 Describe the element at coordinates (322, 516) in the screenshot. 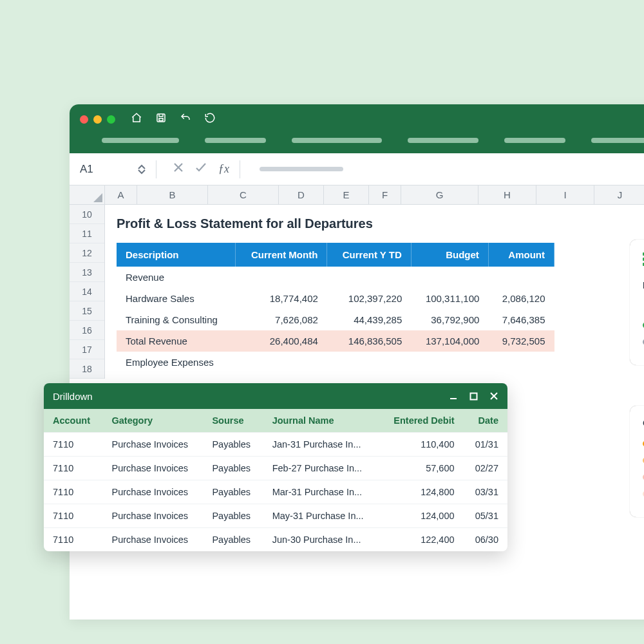

I see `drilldown-cell: May-31 Purchase In...` at that location.